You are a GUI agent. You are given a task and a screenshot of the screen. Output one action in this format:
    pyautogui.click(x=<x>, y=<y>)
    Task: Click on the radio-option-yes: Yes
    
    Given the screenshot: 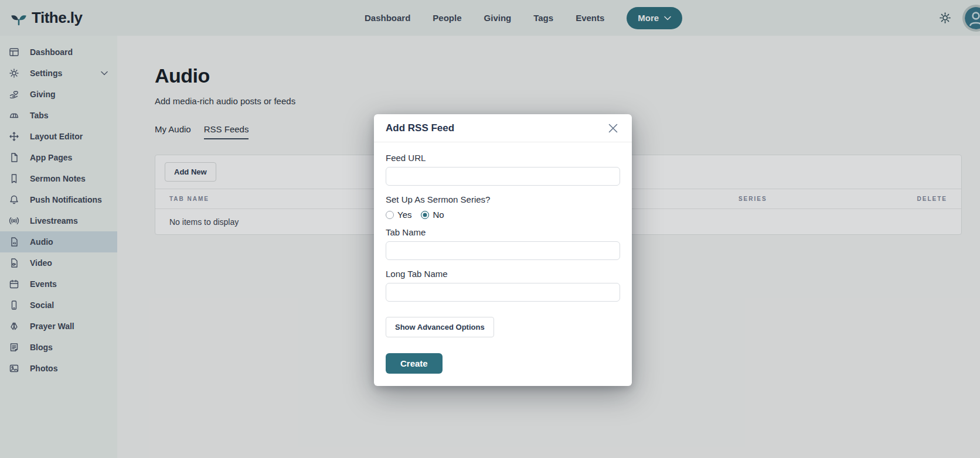 What is the action you would take?
    pyautogui.click(x=399, y=214)
    